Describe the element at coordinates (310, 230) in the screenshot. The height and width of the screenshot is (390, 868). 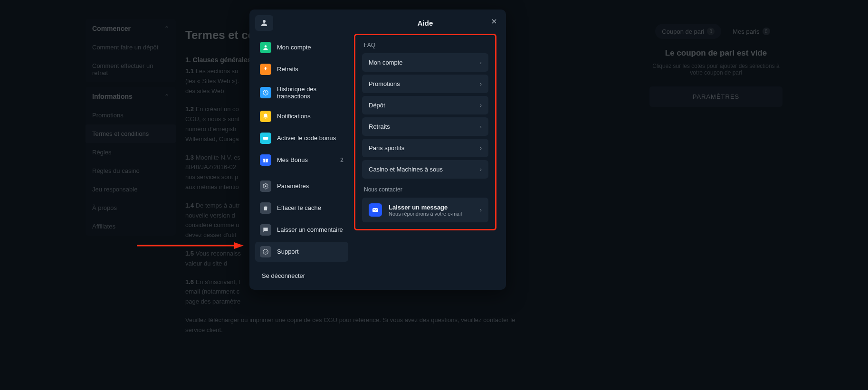
I see `menu-label: Laisser un commentaire` at that location.